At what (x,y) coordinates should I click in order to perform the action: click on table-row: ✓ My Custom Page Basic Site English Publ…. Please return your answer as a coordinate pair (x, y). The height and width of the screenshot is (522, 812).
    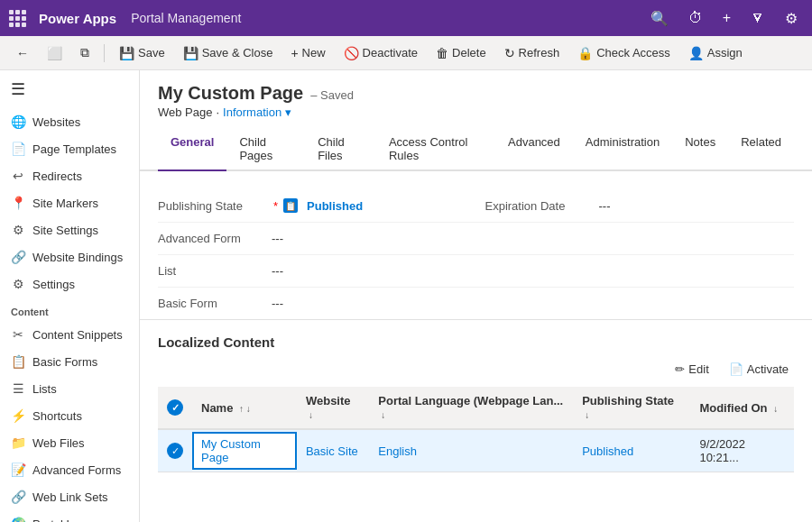
    Looking at the image, I should click on (476, 451).